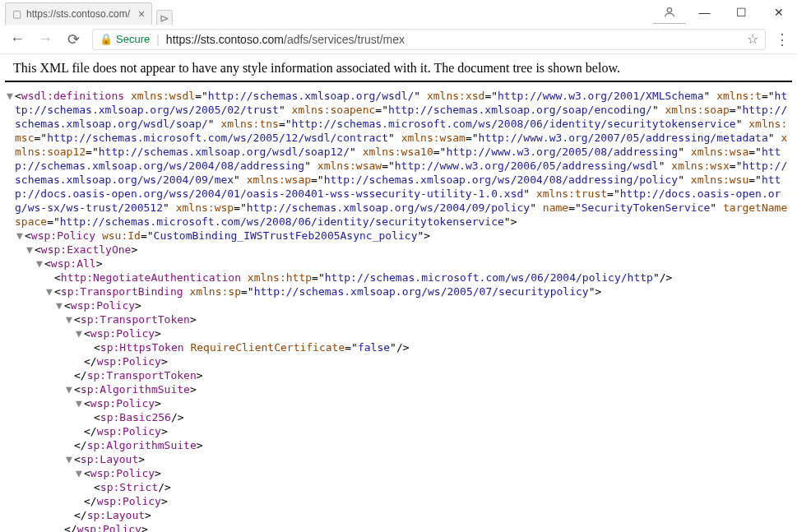  What do you see at coordinates (398, 291) in the screenshot?
I see `xml-node: ▼<sp:TransportBinding xmlns:sp="http://s…` at bounding box center [398, 291].